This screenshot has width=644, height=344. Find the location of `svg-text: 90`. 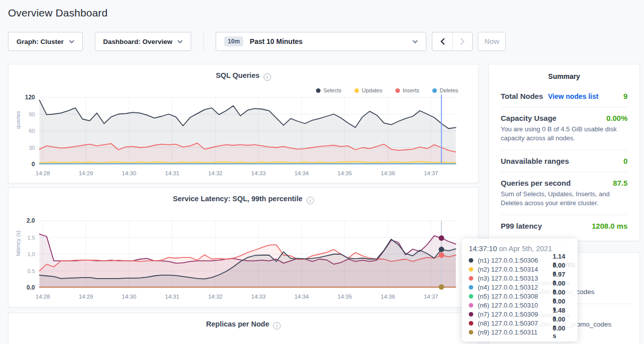

svg-text: 90 is located at coordinates (32, 114).